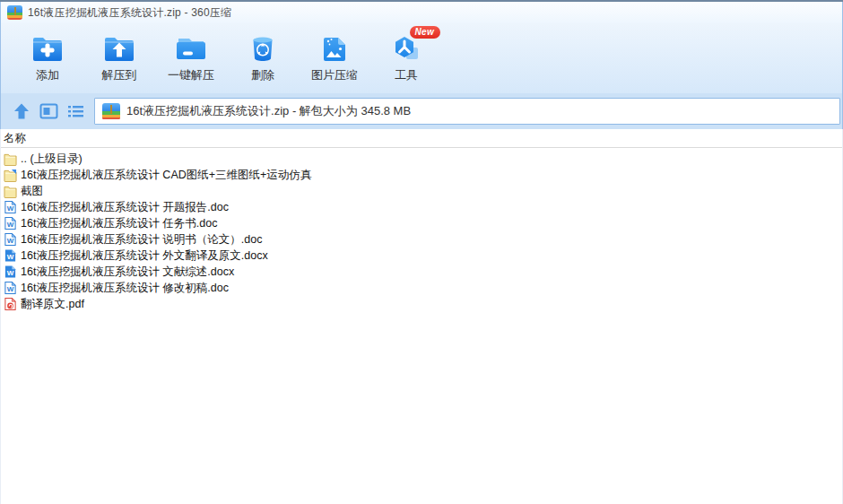 The width and height of the screenshot is (843, 504). What do you see at coordinates (166, 176) in the screenshot?
I see `file-name: 16t液压挖掘机液压系统设计 CAD图纸+三维图纸+运动仿真` at bounding box center [166, 176].